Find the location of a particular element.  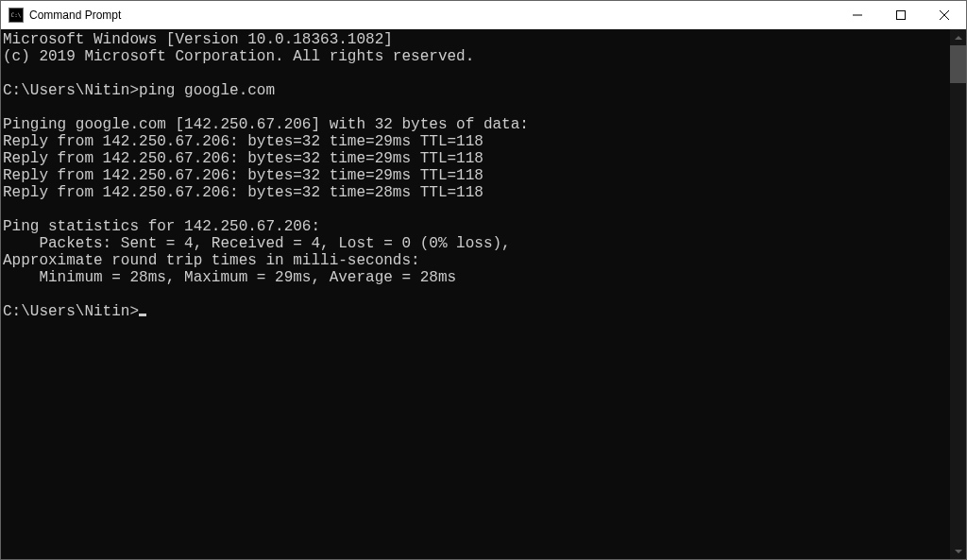

vertical-scrollbar is located at coordinates (958, 295).